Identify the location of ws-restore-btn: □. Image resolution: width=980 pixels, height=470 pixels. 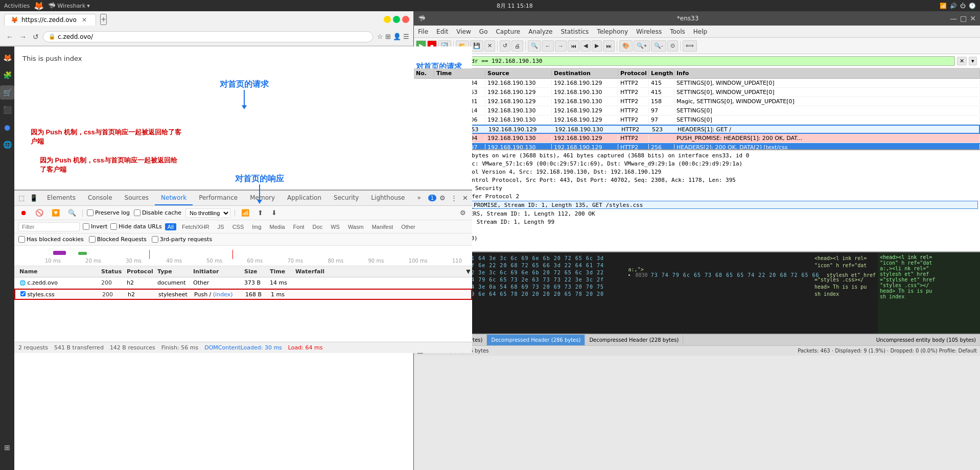
(964, 18).